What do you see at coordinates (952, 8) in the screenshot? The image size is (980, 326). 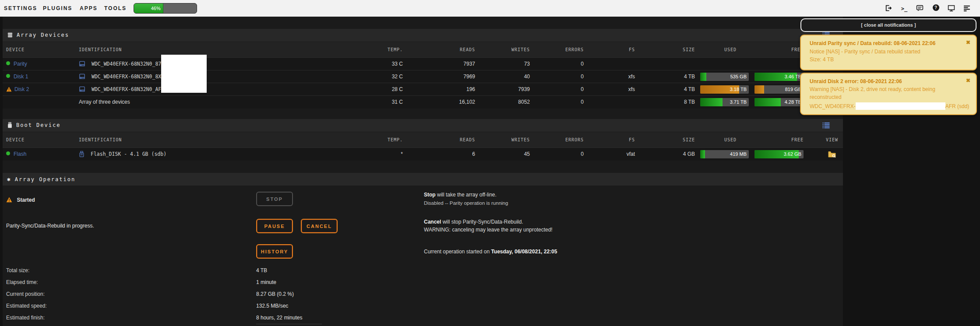 I see `monitor-icon` at bounding box center [952, 8].